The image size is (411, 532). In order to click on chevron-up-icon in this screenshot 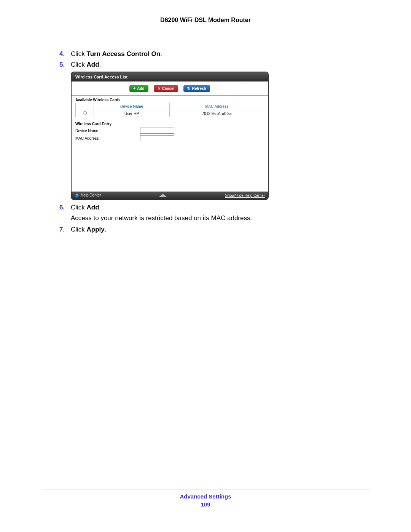, I will do `click(163, 195)`.